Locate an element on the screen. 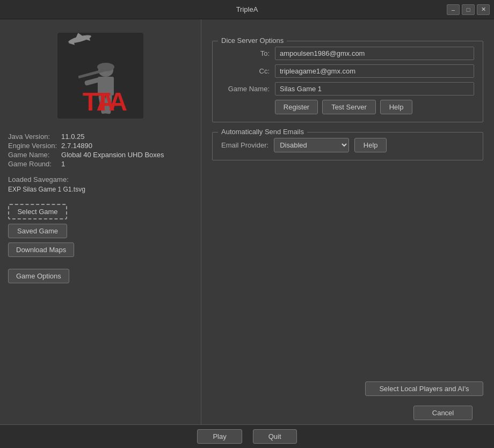 The image size is (494, 448). minimize-button: – is located at coordinates (453, 10).